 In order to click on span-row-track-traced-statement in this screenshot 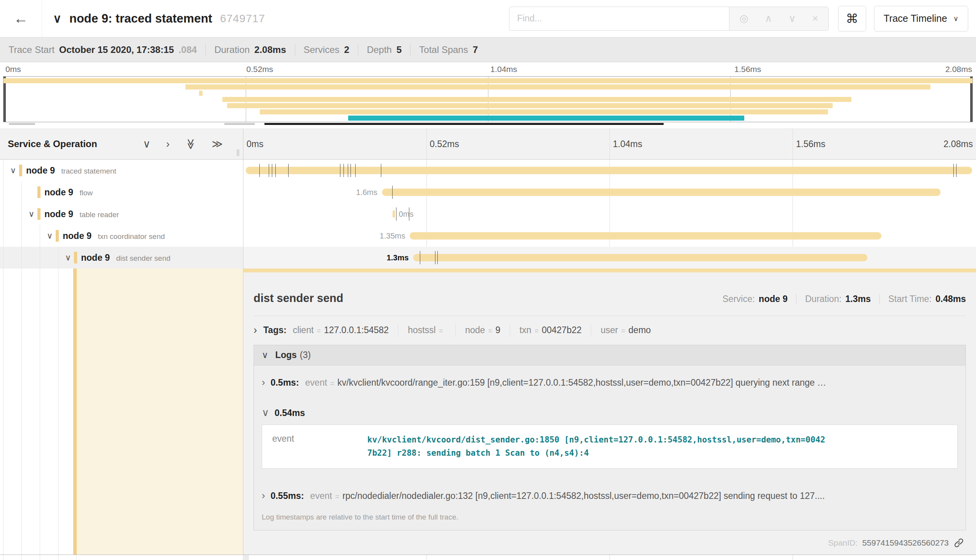, I will do `click(610, 170)`.